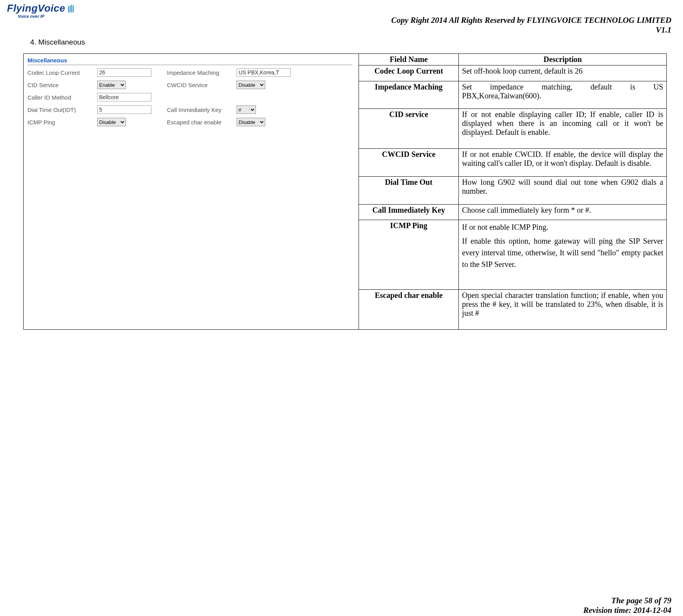 The width and height of the screenshot is (683, 616). Describe the element at coordinates (531, 30) in the screenshot. I see `version-text: V1.1` at that location.